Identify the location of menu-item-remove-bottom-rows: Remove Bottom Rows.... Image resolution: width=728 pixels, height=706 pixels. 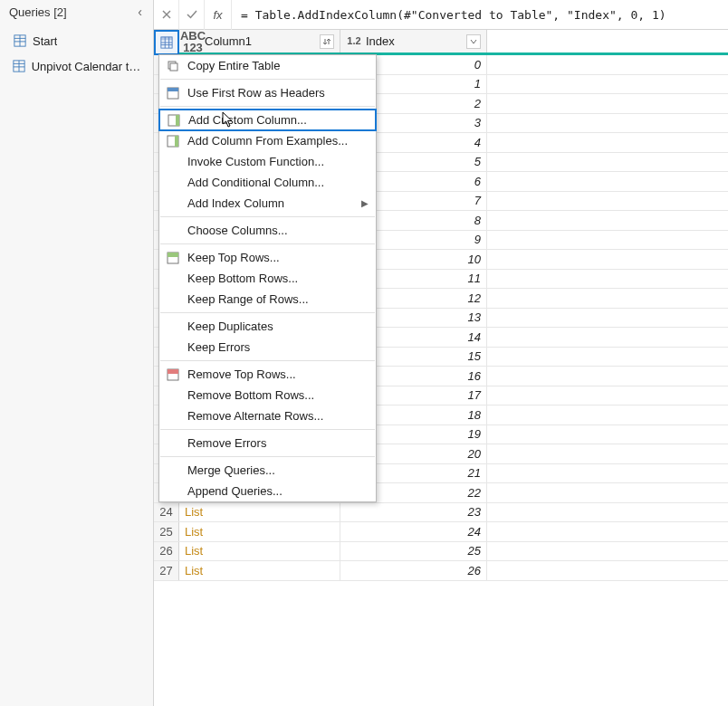
(268, 395).